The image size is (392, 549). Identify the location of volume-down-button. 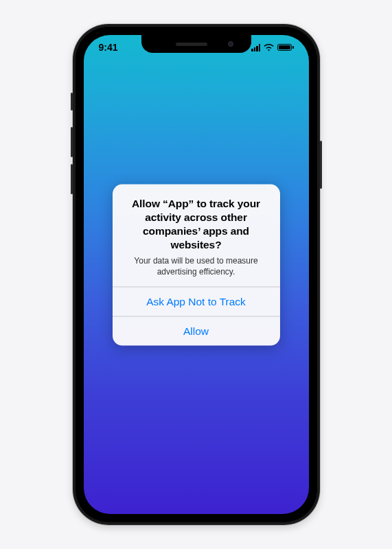
(71, 179).